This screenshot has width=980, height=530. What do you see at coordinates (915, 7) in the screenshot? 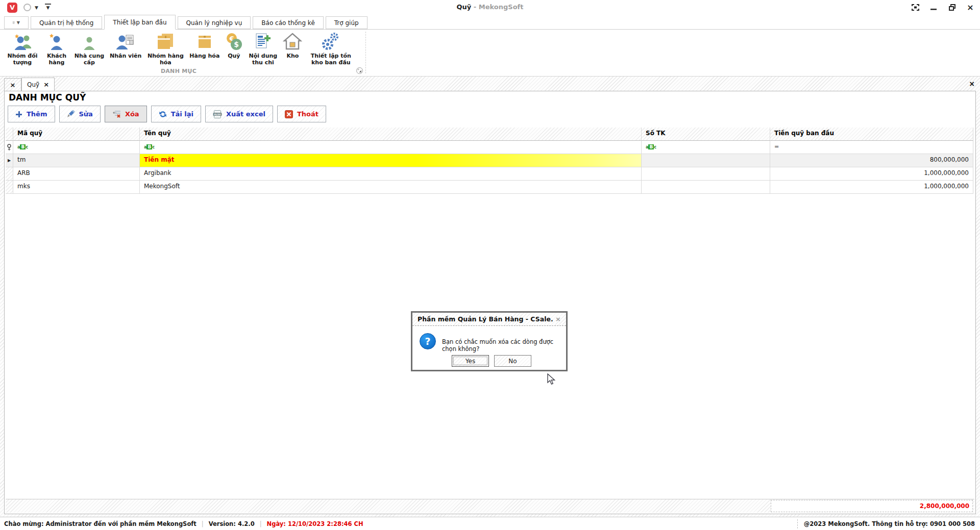
I see `fit-screen-icon` at bounding box center [915, 7].